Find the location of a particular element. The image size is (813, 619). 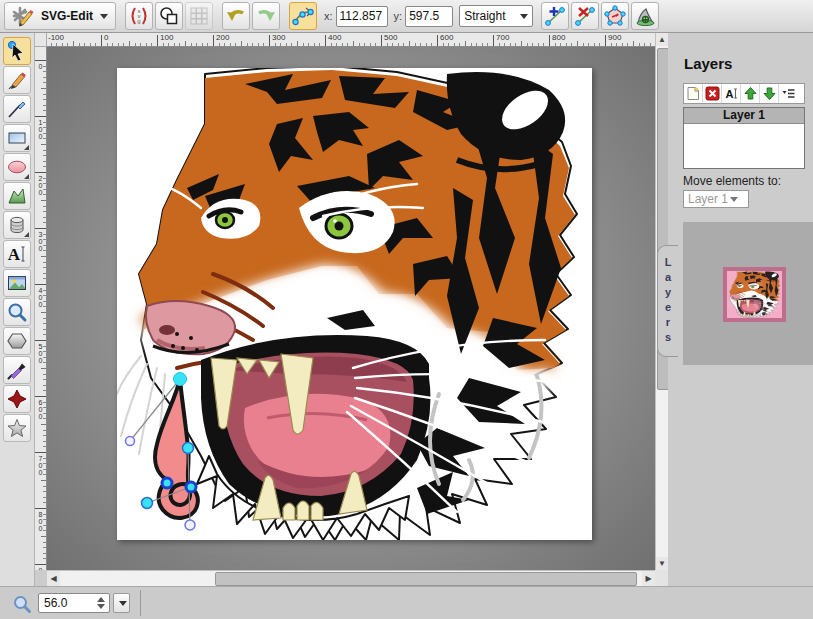

canvas-thumbnail is located at coordinates (754, 294).